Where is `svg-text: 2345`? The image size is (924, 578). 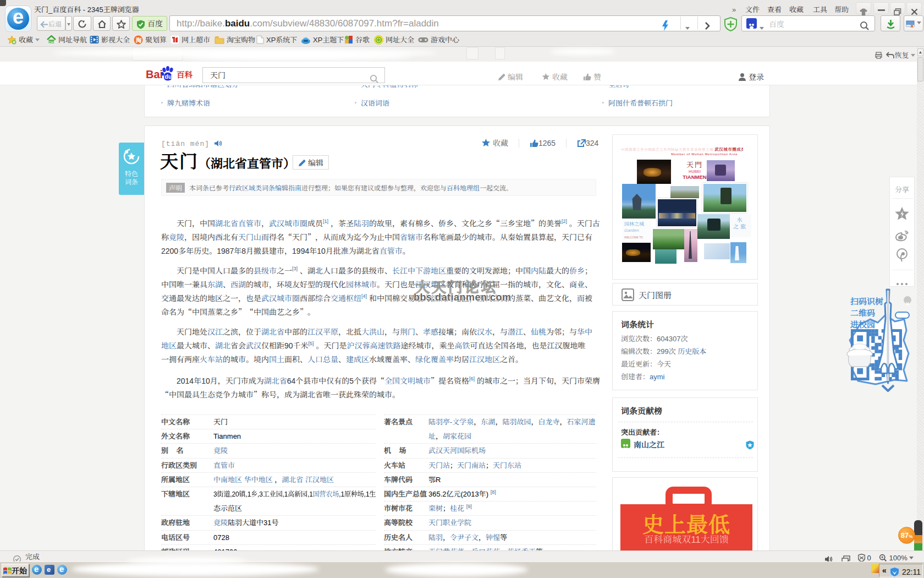
svg-text: 2345 is located at coordinates (52, 42).